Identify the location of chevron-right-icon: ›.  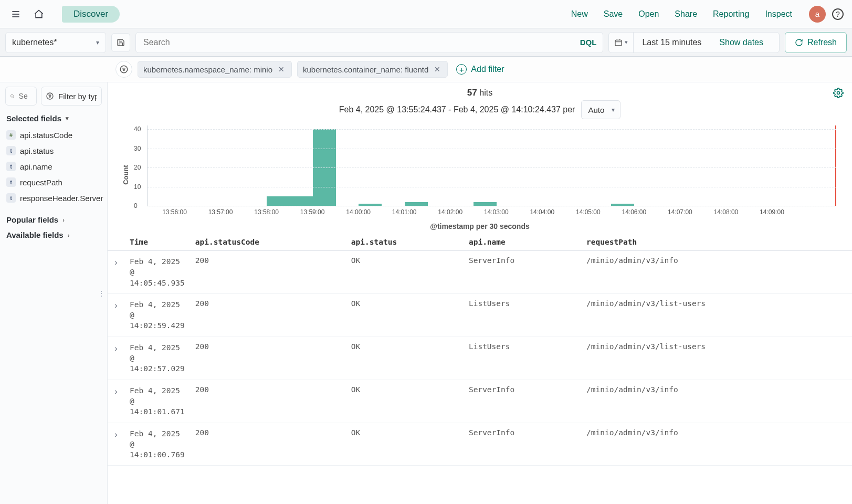
(69, 235).